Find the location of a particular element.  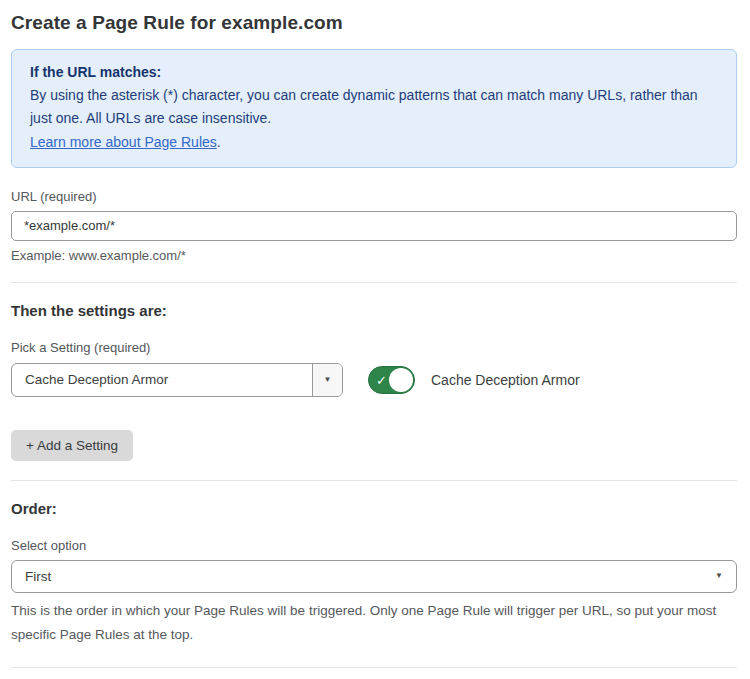

info-box-heading: If the URL matches: is located at coordinates (374, 72).